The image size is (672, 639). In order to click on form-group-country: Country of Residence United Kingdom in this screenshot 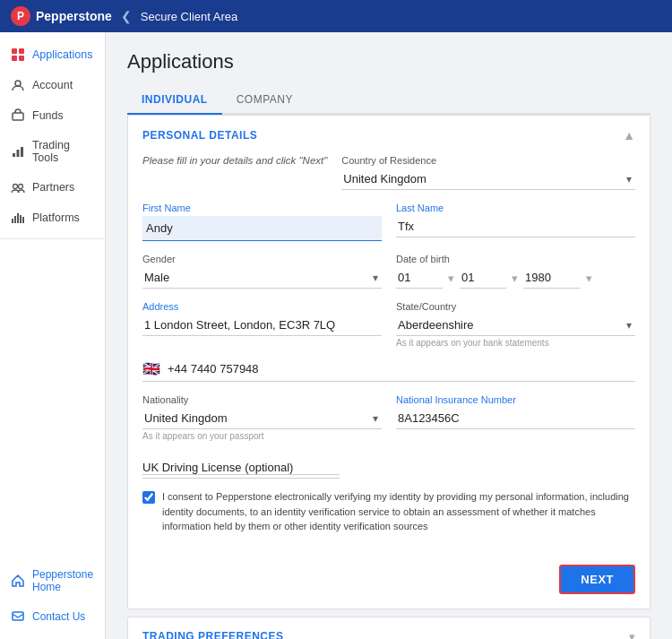, I will do `click(488, 172)`.